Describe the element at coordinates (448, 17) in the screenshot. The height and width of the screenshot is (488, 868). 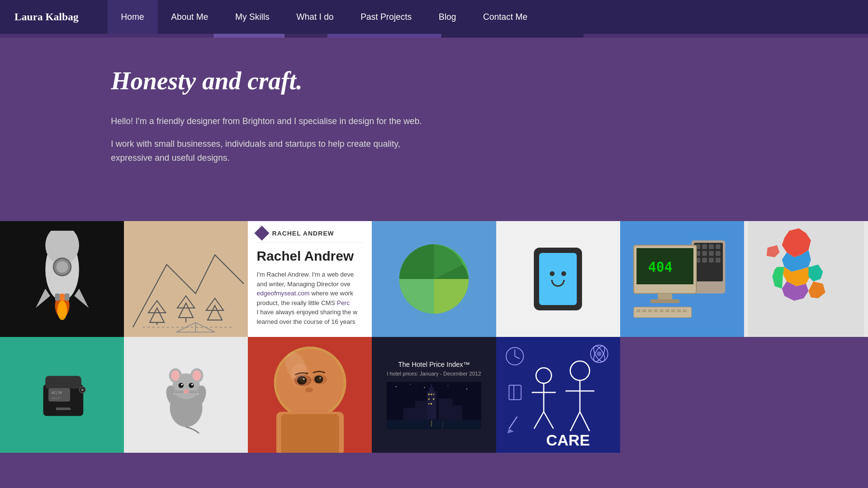
I see `nav-item-blog: Blog` at that location.